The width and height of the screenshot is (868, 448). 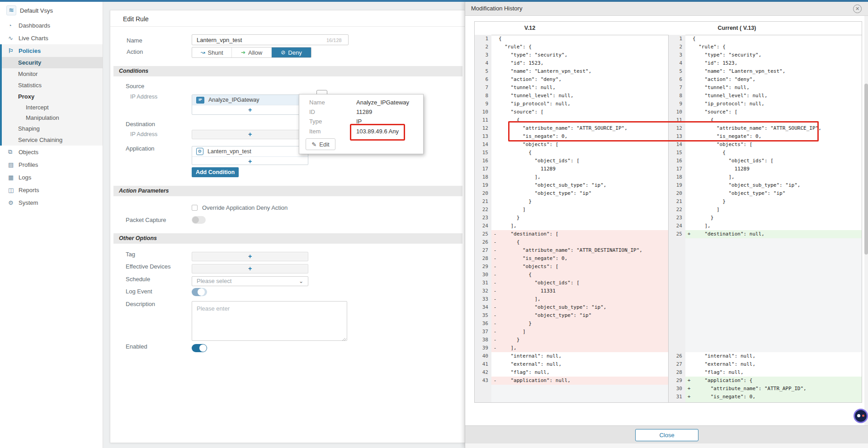 What do you see at coordinates (571, 250) in the screenshot?
I see `diff-row: 27- "attribute_name": "ATTR_DESTINATION_…` at bounding box center [571, 250].